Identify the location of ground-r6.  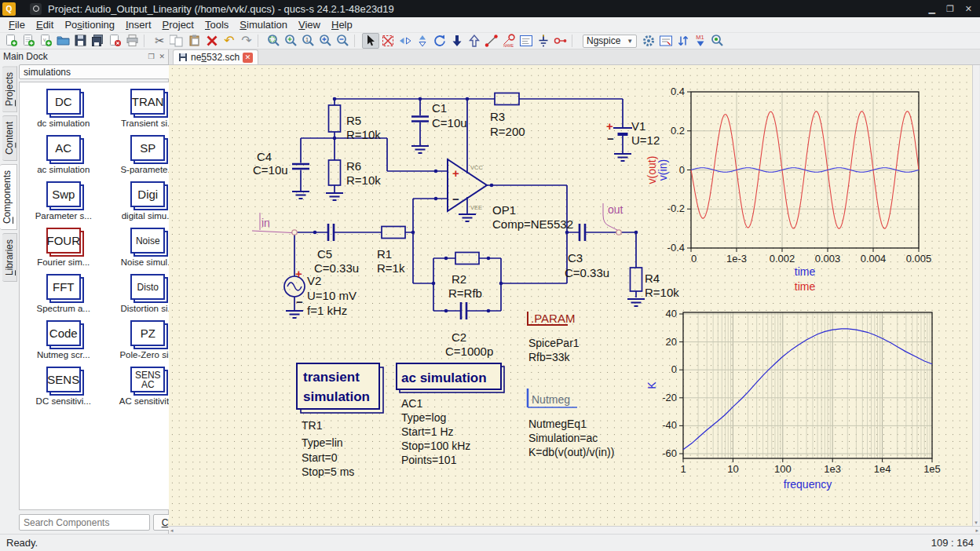
(335, 196).